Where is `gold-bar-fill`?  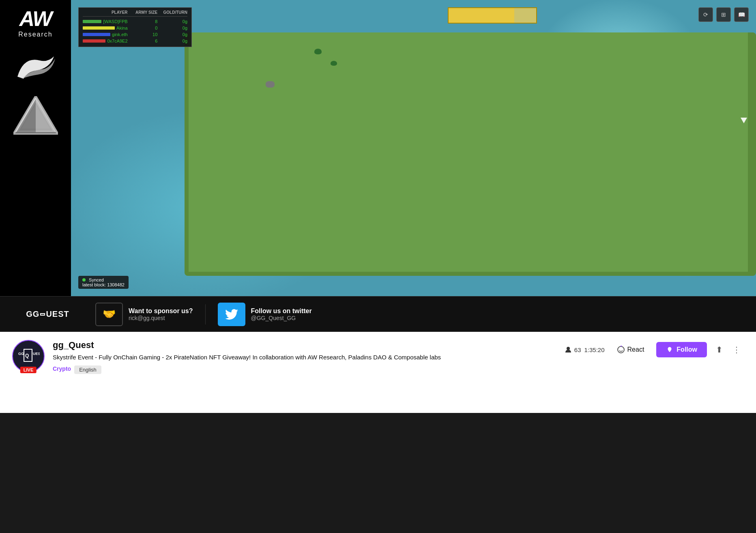
gold-bar-fill is located at coordinates (481, 15).